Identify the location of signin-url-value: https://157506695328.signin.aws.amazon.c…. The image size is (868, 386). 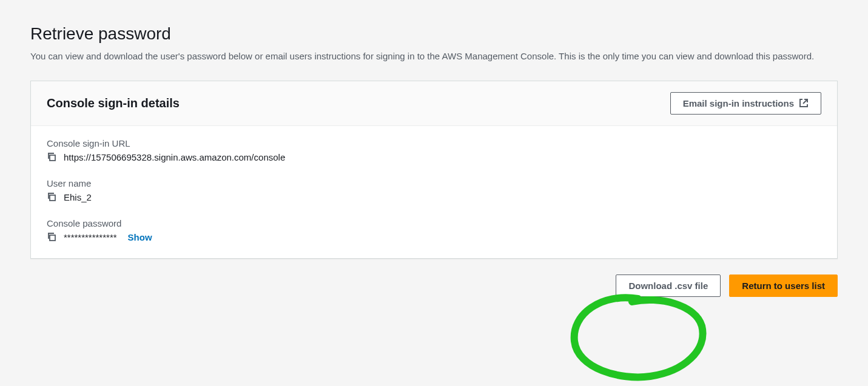
(175, 158).